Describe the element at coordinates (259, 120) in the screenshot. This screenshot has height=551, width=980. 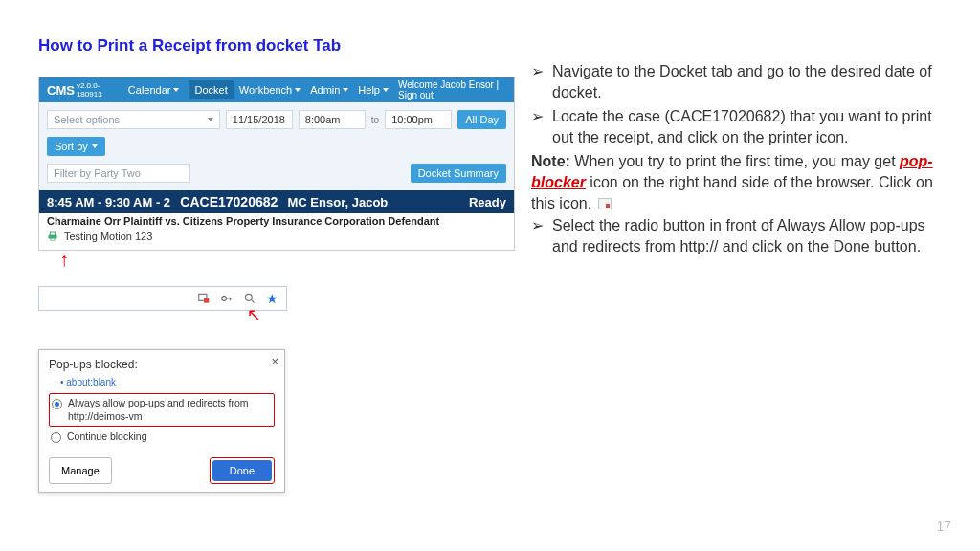
I see `date-input: 11/15/2018` at that location.